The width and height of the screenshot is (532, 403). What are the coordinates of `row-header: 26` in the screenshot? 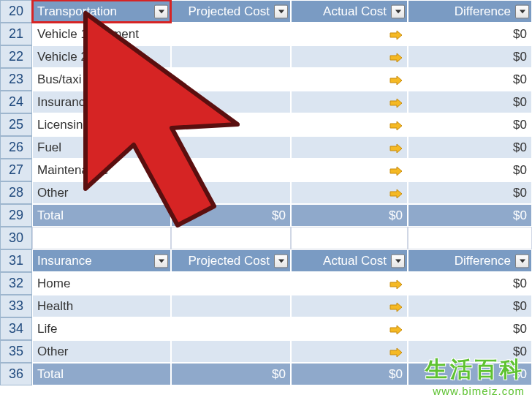 It's located at (16, 148).